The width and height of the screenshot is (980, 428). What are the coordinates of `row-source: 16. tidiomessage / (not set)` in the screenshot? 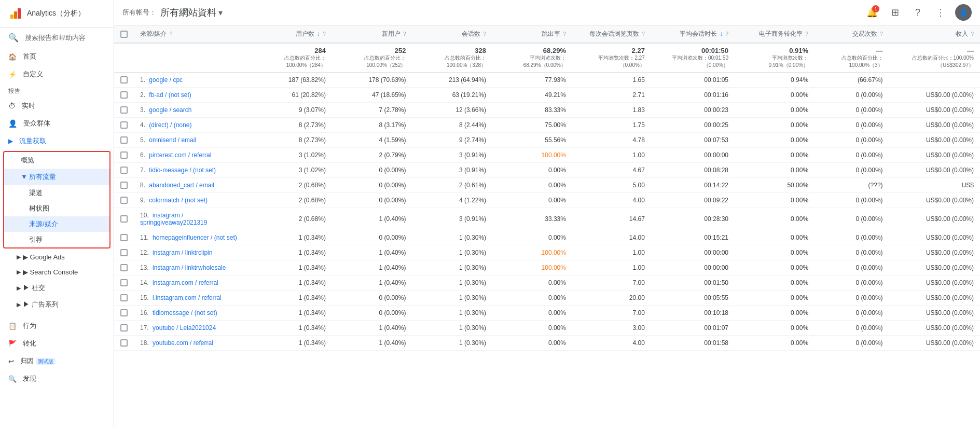 It's located at (193, 313).